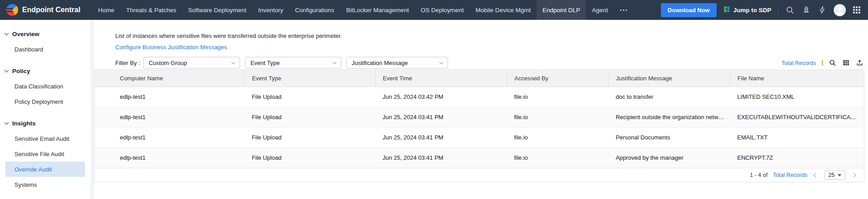 Image resolution: width=868 pixels, height=199 pixels. I want to click on sidebar-item-policy-deployment: Policy Deployment, so click(45, 102).